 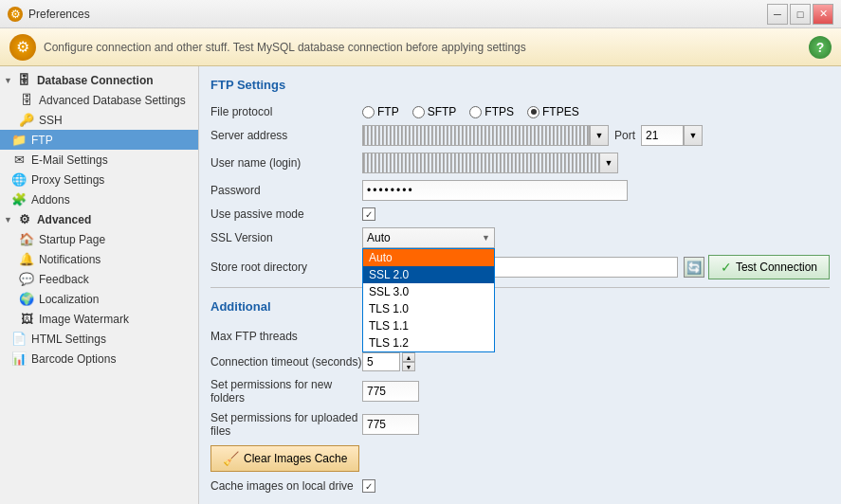 What do you see at coordinates (533, 112) in the screenshot?
I see `radio-ftpes-circle` at bounding box center [533, 112].